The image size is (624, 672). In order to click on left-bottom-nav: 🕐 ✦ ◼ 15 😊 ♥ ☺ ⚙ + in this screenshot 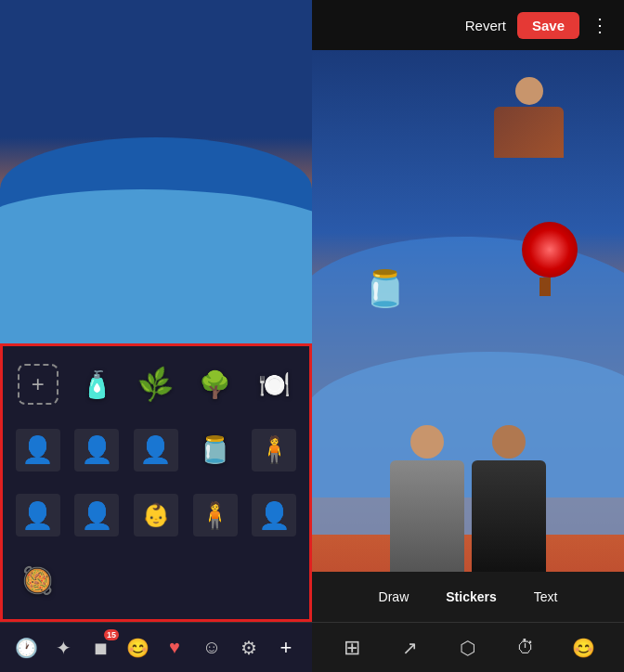, I will do `click(156, 647)`.